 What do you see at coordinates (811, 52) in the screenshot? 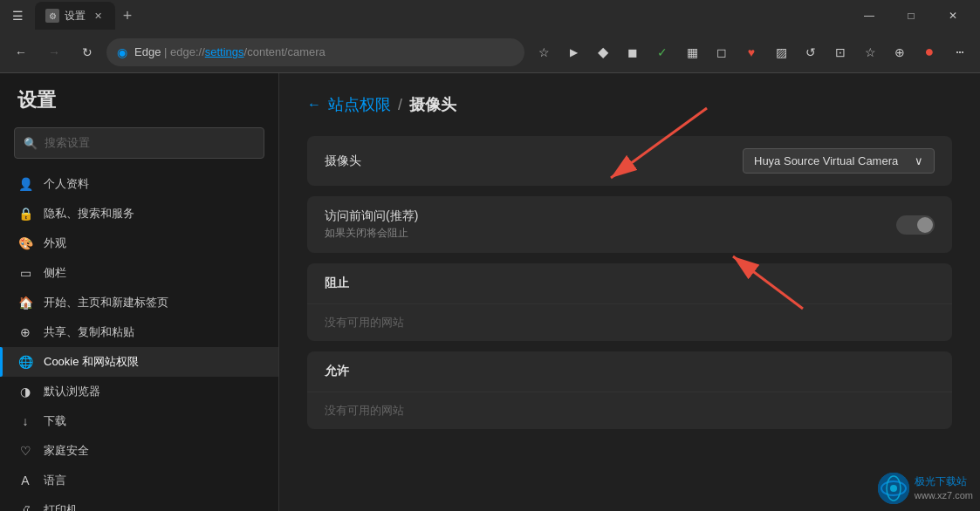
I see `collections-icon: ↺` at bounding box center [811, 52].